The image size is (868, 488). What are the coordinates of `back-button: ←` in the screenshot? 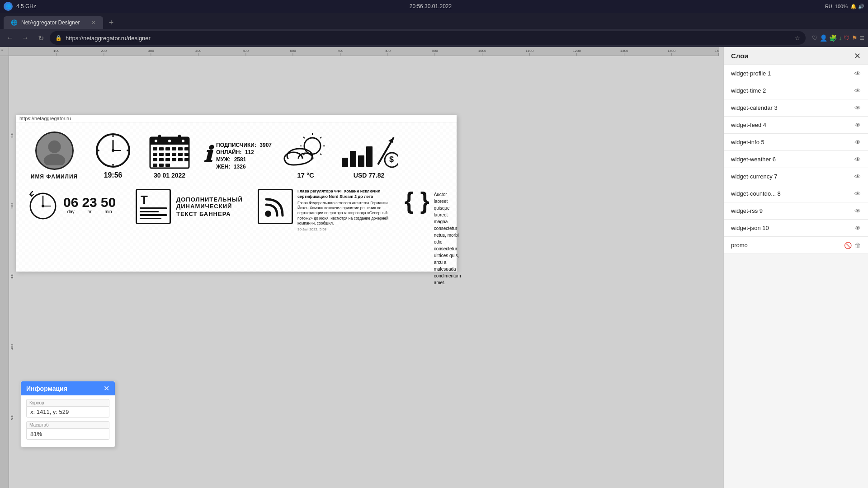 It's located at (10, 38).